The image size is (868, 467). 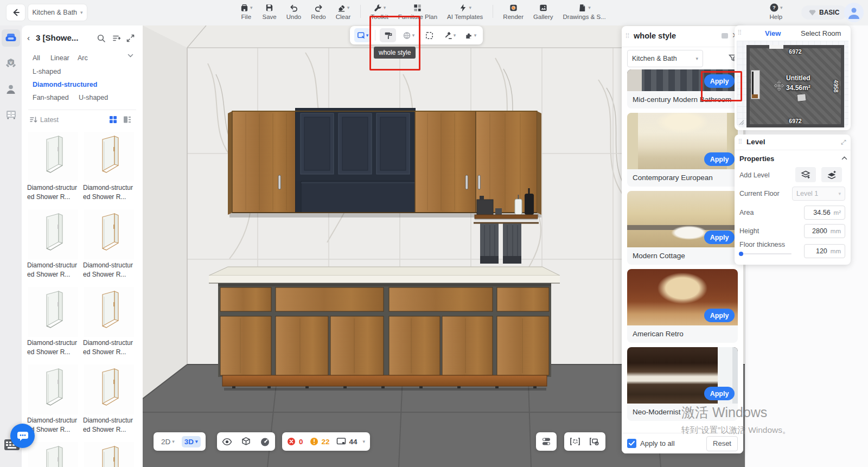 What do you see at coordinates (543, 11) in the screenshot?
I see `menu-gallery: Gallery` at bounding box center [543, 11].